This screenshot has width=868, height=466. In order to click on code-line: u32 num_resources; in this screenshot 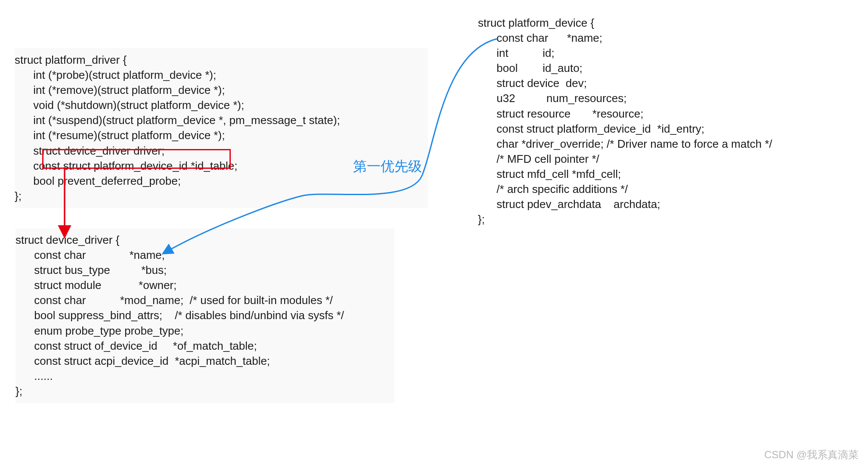, I will do `click(667, 98)`.